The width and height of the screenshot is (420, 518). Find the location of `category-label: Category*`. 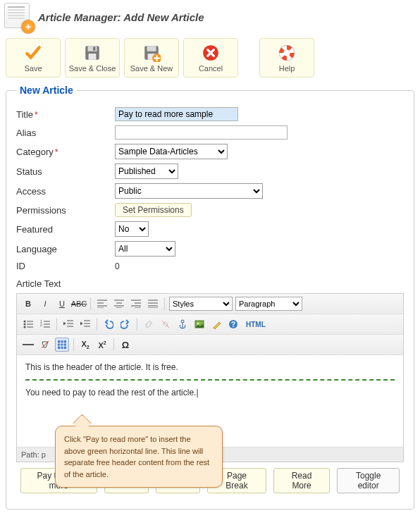

category-label: Category* is located at coordinates (66, 152).